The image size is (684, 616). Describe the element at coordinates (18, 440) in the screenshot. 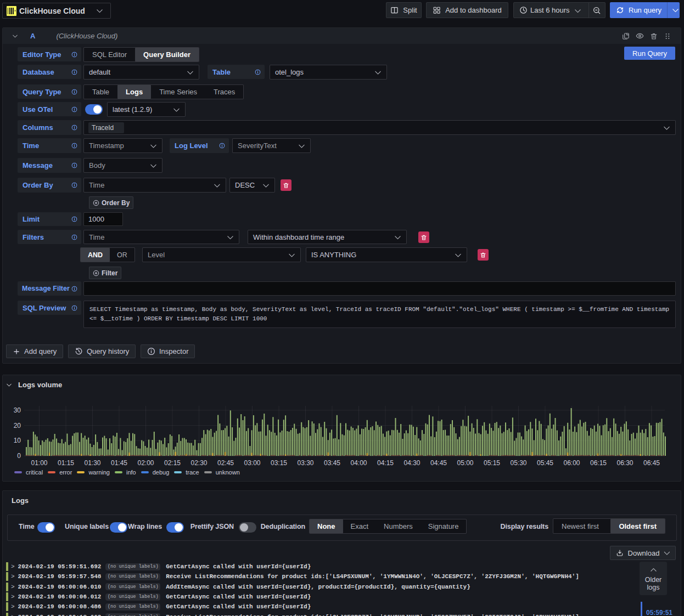

I see `svg-text: 10` at that location.